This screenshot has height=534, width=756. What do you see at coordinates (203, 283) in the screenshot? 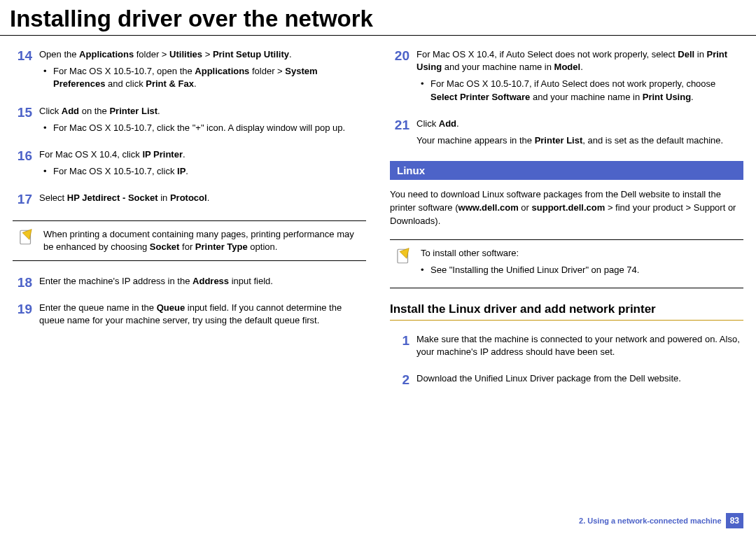
I see `step-body: Enter the machine's IP address in the Ad…` at bounding box center [203, 283].